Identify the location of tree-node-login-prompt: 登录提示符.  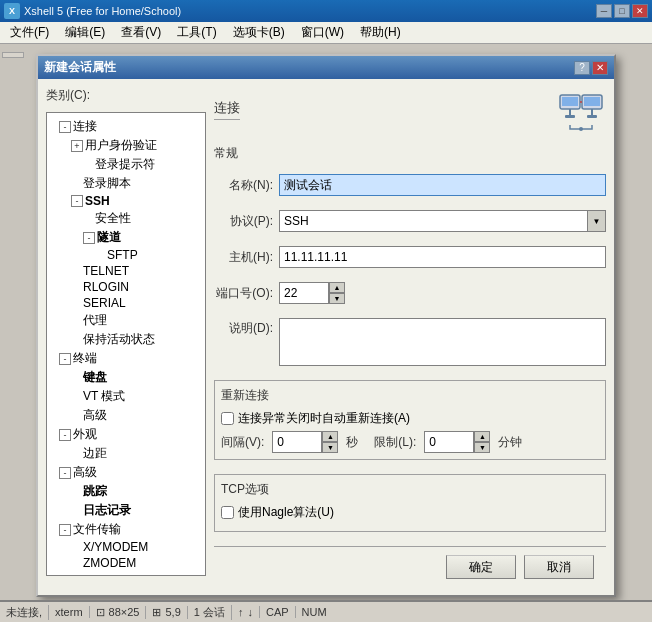
(126, 164).